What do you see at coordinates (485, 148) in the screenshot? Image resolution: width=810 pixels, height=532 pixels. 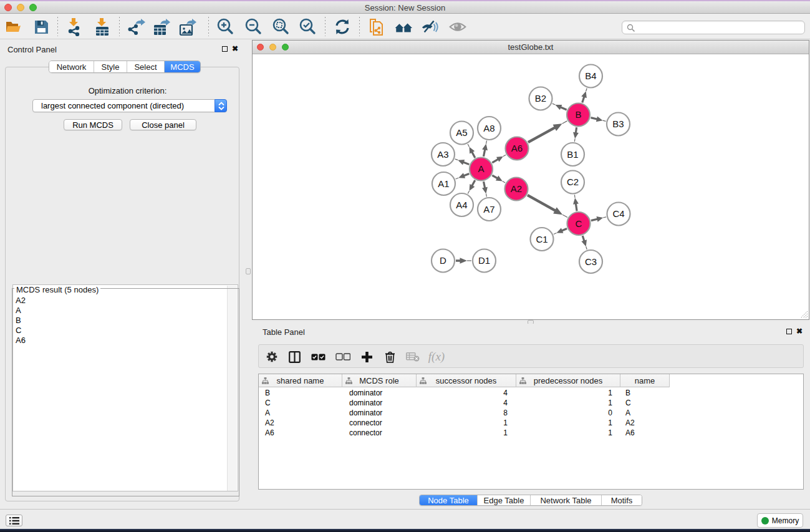 I see `graph-edge-A-A8` at bounding box center [485, 148].